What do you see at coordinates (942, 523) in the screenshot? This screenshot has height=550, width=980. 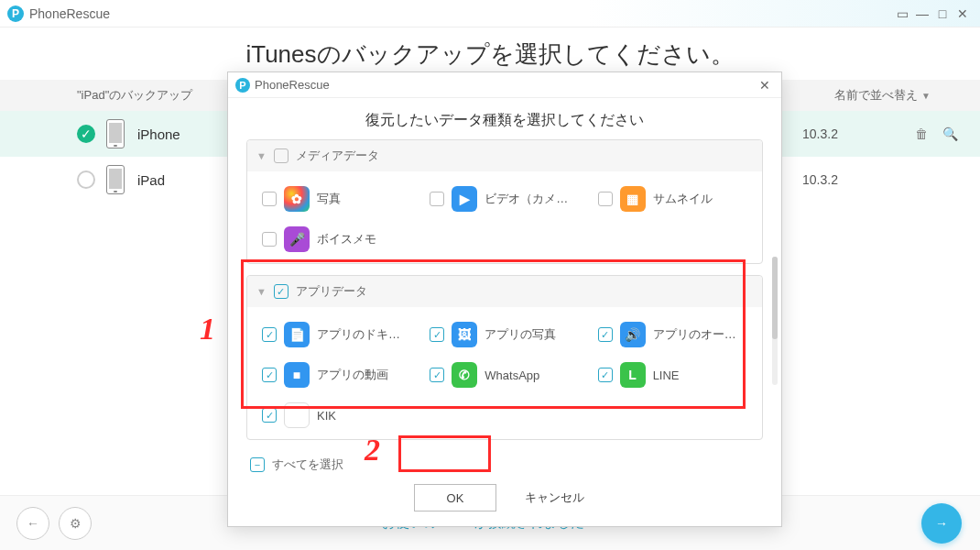 I see `next-button: →` at bounding box center [942, 523].